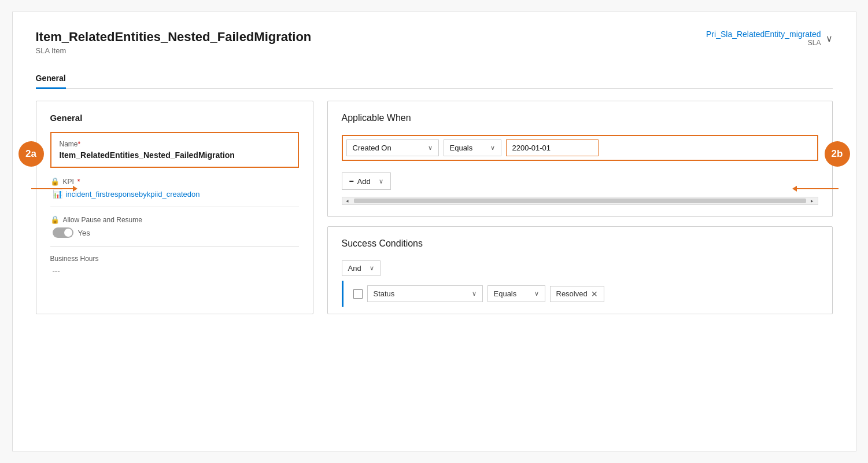 This screenshot has height=463, width=868. I want to click on condition-value-field: 2200-01-01, so click(552, 148).